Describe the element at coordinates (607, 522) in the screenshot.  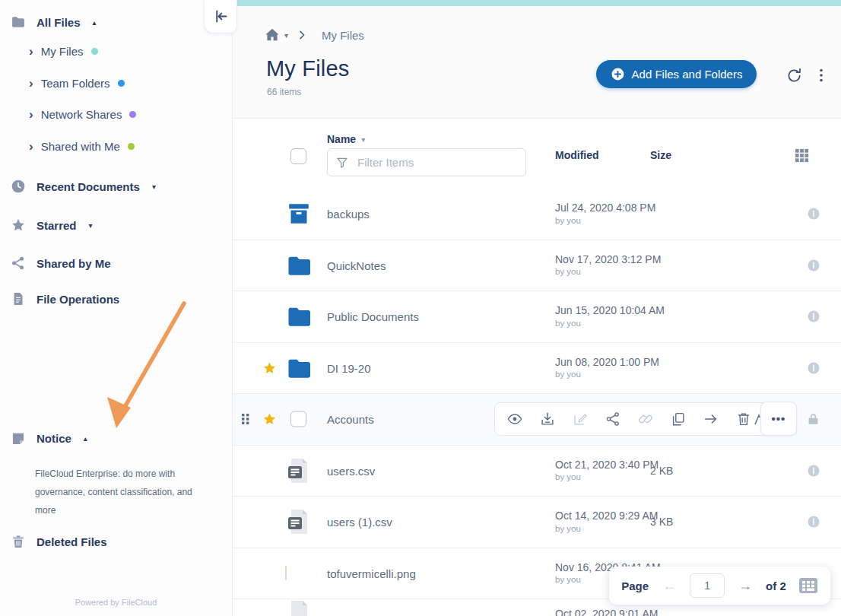
I see `modified-cell: Oct 14, 2020 9:29 AM by you` at that location.